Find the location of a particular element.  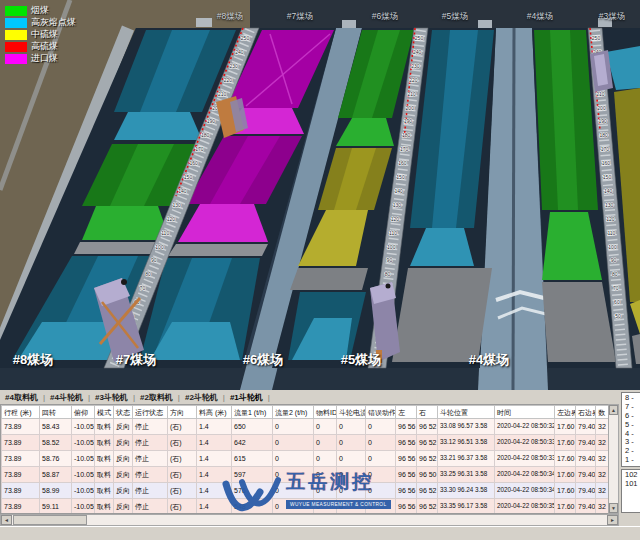

table-cell: 548 is located at coordinates (252, 507).